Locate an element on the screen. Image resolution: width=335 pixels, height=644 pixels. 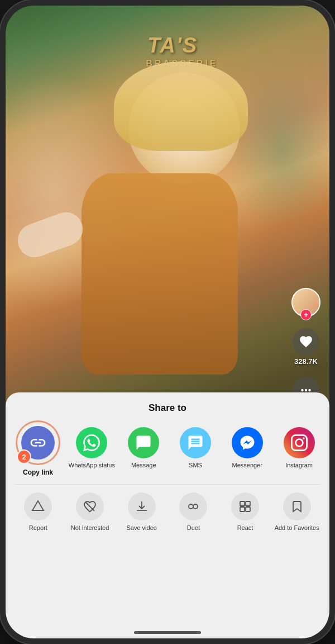
copy-link-button: Copy link 2 is located at coordinates (38, 448).